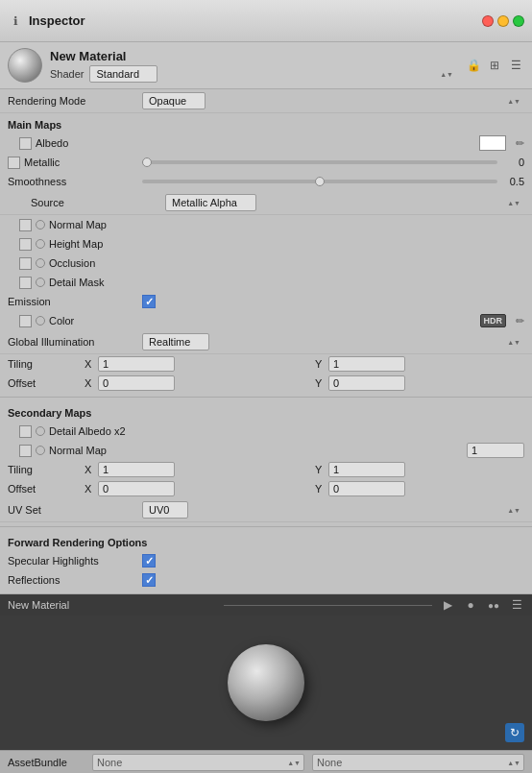  Describe the element at coordinates (447, 605) in the screenshot. I see `play-button: ▶` at that location.